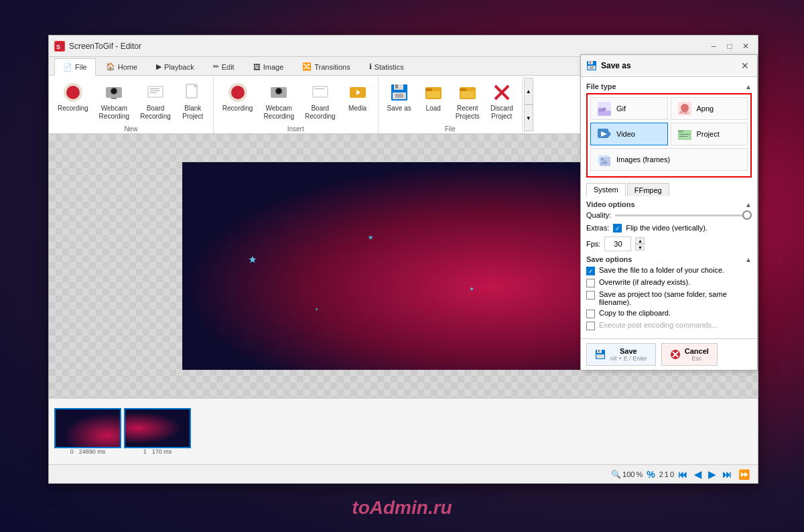  What do you see at coordinates (216, 67) in the screenshot?
I see `edit-icon: ✏` at bounding box center [216, 67].